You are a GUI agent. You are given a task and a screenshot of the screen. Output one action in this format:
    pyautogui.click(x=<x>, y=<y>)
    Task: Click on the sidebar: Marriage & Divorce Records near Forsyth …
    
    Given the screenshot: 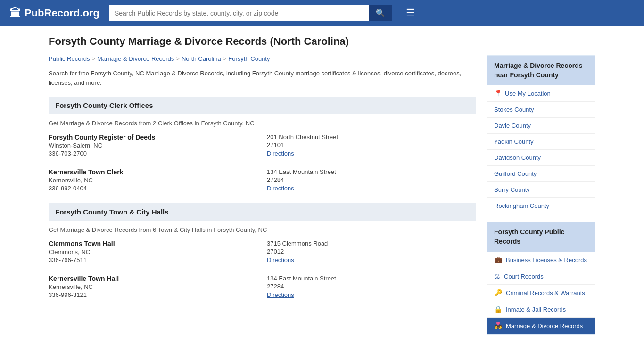 What is the action you would take?
    pyautogui.click(x=541, y=195)
    